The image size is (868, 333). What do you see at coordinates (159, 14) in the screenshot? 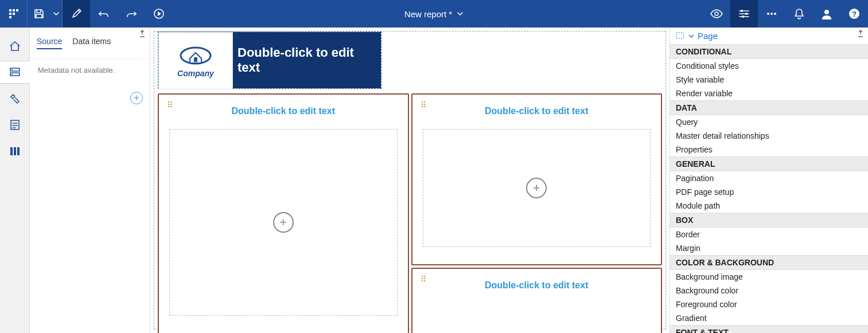
I see `run-button` at bounding box center [159, 14].